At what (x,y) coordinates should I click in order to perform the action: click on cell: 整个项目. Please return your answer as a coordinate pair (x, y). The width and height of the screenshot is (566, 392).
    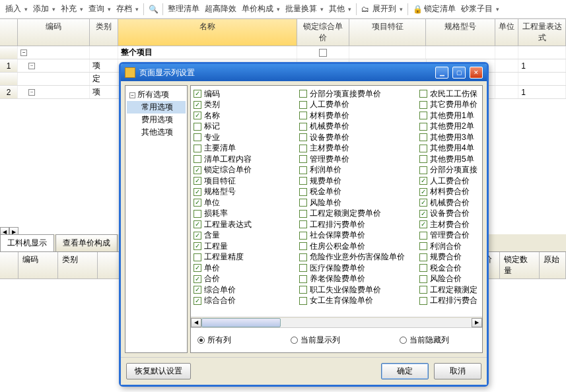
    Looking at the image, I should click on (207, 53).